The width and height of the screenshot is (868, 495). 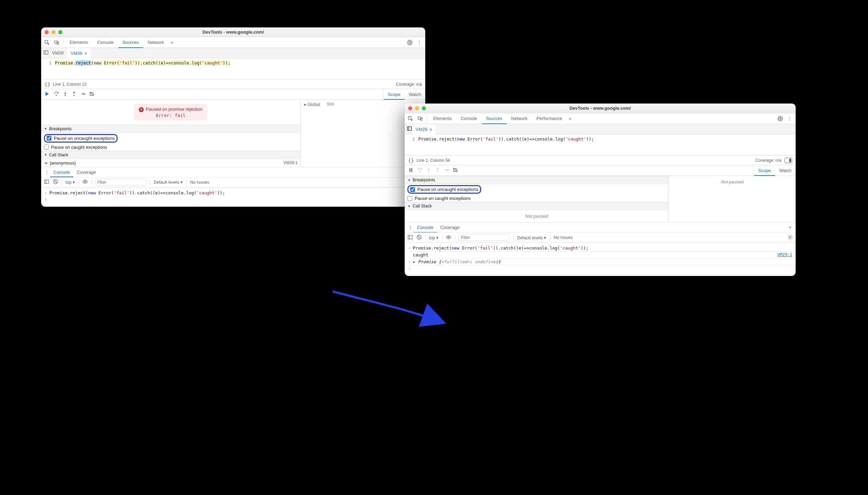 What do you see at coordinates (411, 171) in the screenshot?
I see `pause-icon` at bounding box center [411, 171].